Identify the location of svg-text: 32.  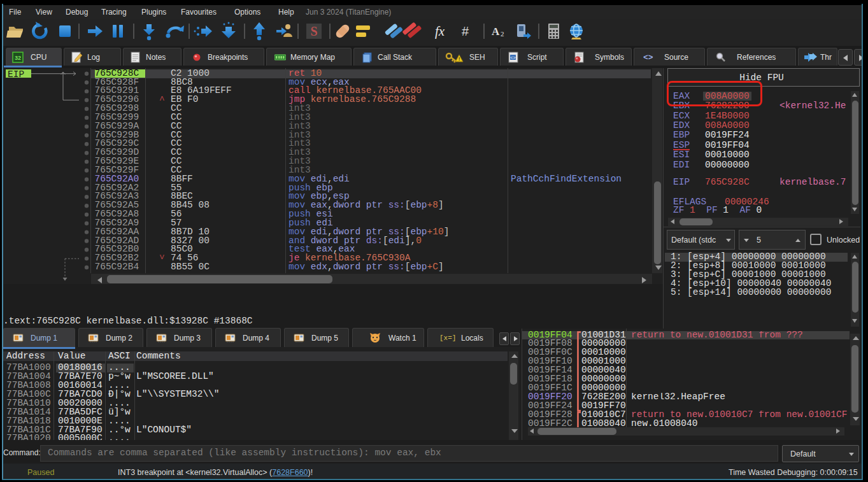
(18, 58).